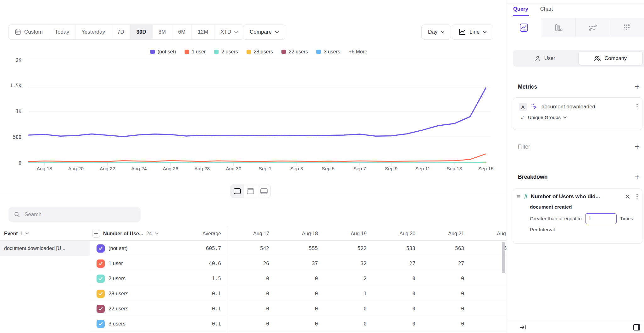  I want to click on user-company-toggle: User Company, so click(579, 58).